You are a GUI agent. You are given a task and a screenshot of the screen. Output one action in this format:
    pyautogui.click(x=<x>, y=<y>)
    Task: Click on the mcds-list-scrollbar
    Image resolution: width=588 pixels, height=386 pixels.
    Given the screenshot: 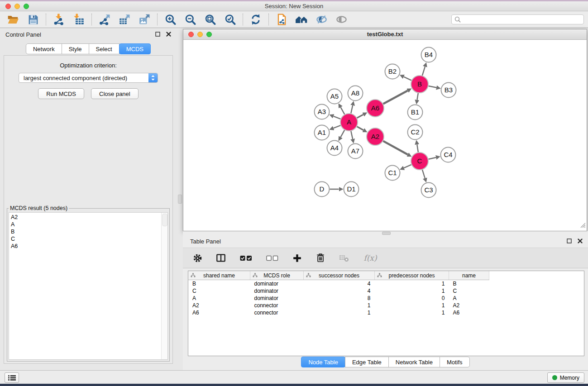 What is the action you would take?
    pyautogui.click(x=164, y=286)
    